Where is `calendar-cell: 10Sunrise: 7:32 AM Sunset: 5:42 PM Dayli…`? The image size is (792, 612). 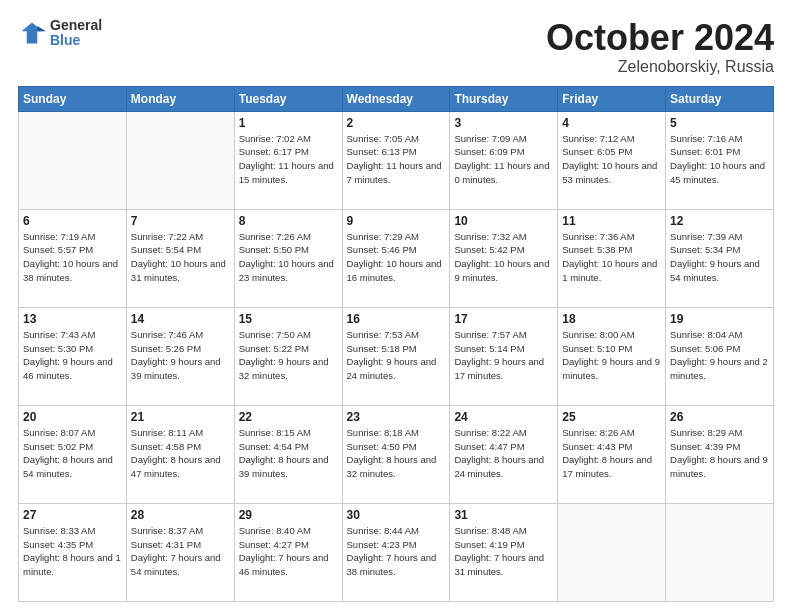
calendar-cell: 10Sunrise: 7:32 AM Sunset: 5:42 PM Dayli… is located at coordinates (504, 258).